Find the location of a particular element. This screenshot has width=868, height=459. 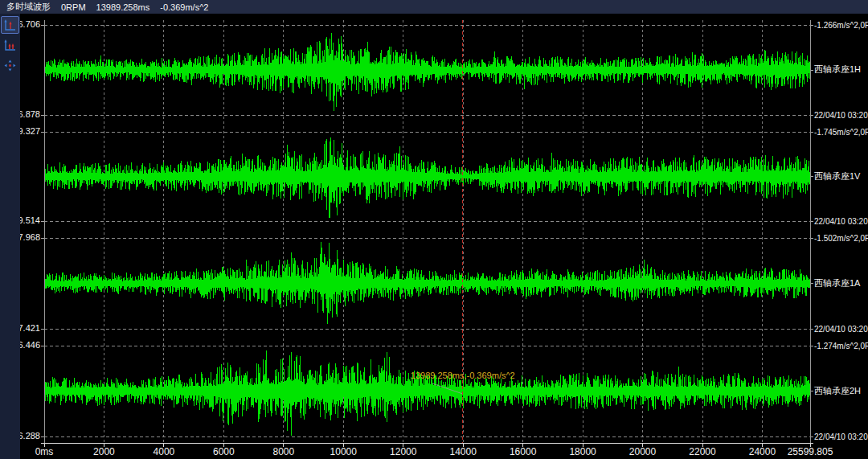

cursor-annotation: 13989.258ms,-0.369m/s^2 is located at coordinates (463, 375).